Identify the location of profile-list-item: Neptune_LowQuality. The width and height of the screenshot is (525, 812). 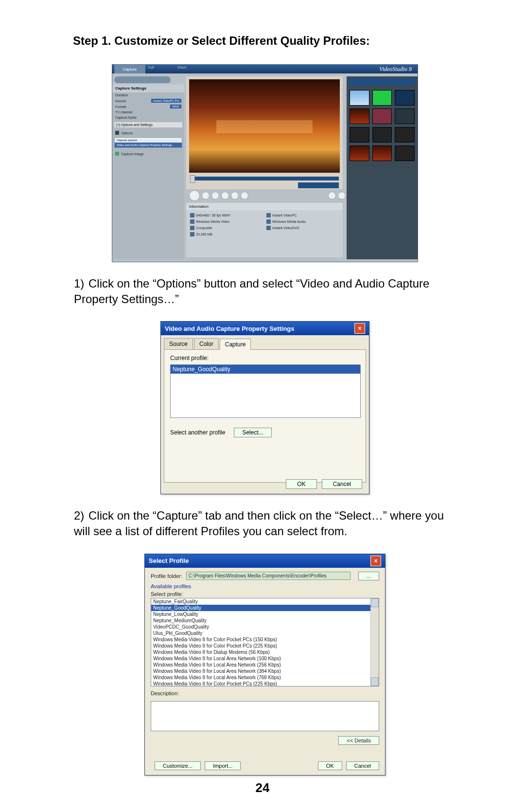
(265, 614).